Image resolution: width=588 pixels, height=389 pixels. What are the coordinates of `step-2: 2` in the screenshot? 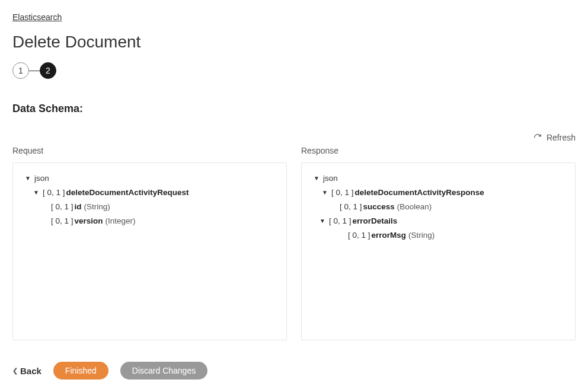 It's located at (48, 71).